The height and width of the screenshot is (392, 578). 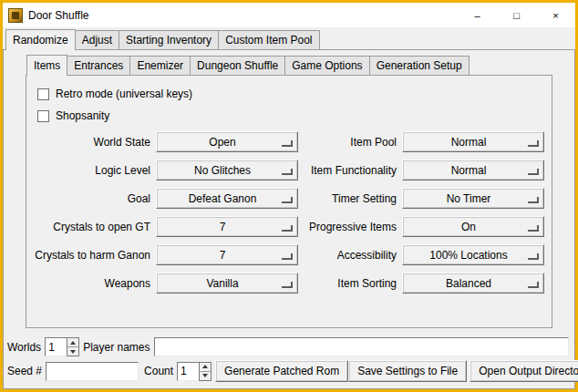 What do you see at coordinates (228, 199) in the screenshot?
I see `goal-value: Defeat Ganon` at bounding box center [228, 199].